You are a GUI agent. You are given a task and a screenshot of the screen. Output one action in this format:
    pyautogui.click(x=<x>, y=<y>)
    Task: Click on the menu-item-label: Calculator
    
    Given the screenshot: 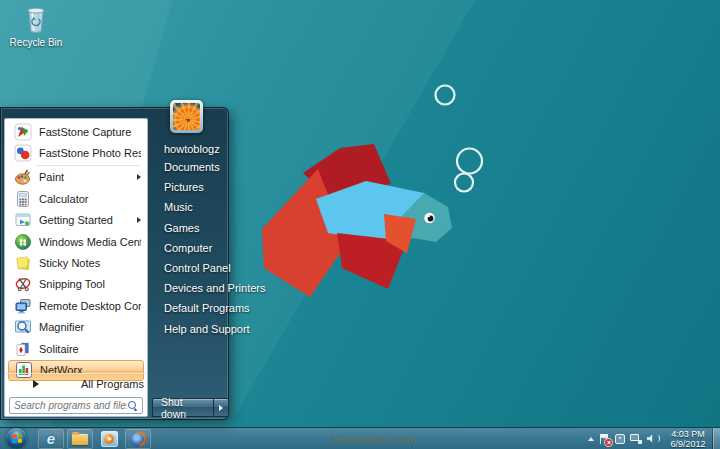 What is the action you would take?
    pyautogui.click(x=90, y=199)
    